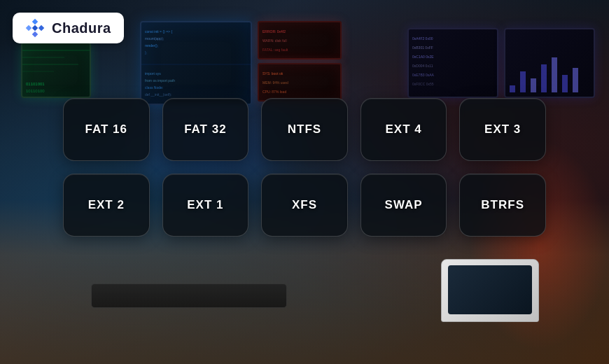  Describe the element at coordinates (158, 31) in the screenshot. I see `svg-text: const init = () => {` at that location.